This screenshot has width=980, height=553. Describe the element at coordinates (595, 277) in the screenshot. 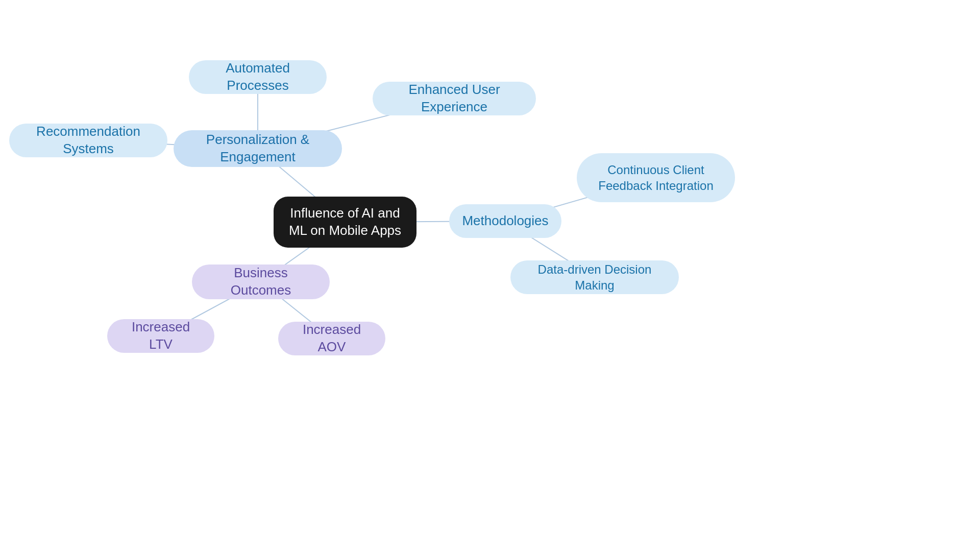

I see `datadriven-label: Data-driven Decision Making` at that location.